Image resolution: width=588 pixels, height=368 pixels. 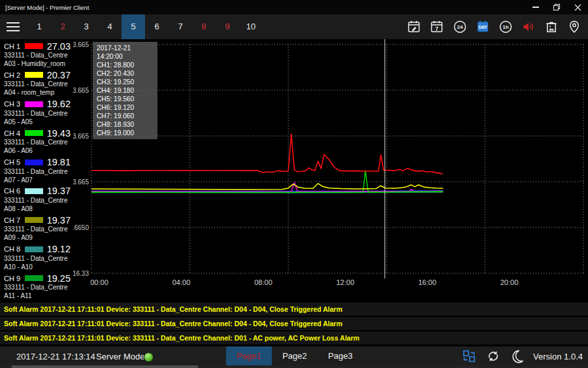 I want to click on channel-item-ch7: CH 7 19.37 333111 - Data_Centre A09 - A0…, so click(x=37, y=227).